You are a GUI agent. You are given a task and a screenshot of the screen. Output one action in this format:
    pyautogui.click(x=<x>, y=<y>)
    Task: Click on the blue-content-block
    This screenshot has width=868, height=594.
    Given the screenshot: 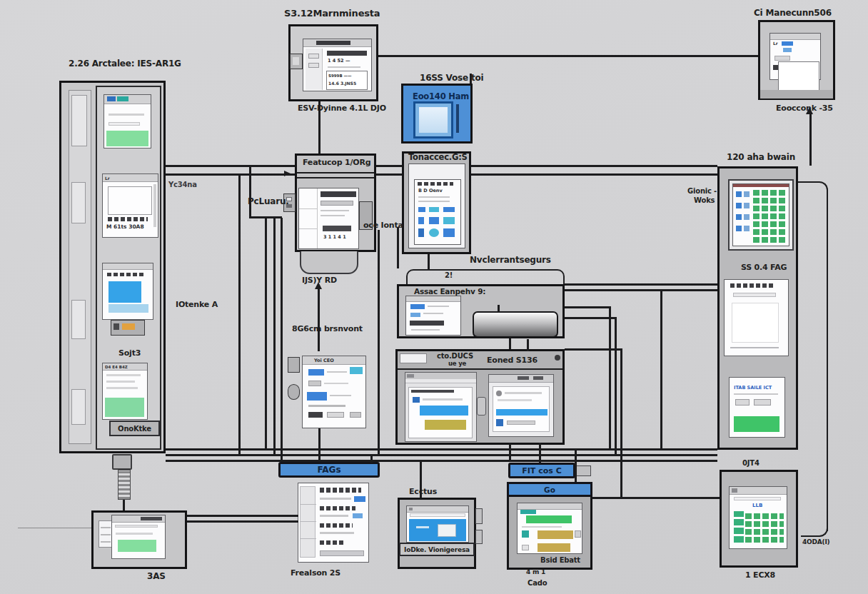 What is the action you would take?
    pyautogui.click(x=125, y=292)
    